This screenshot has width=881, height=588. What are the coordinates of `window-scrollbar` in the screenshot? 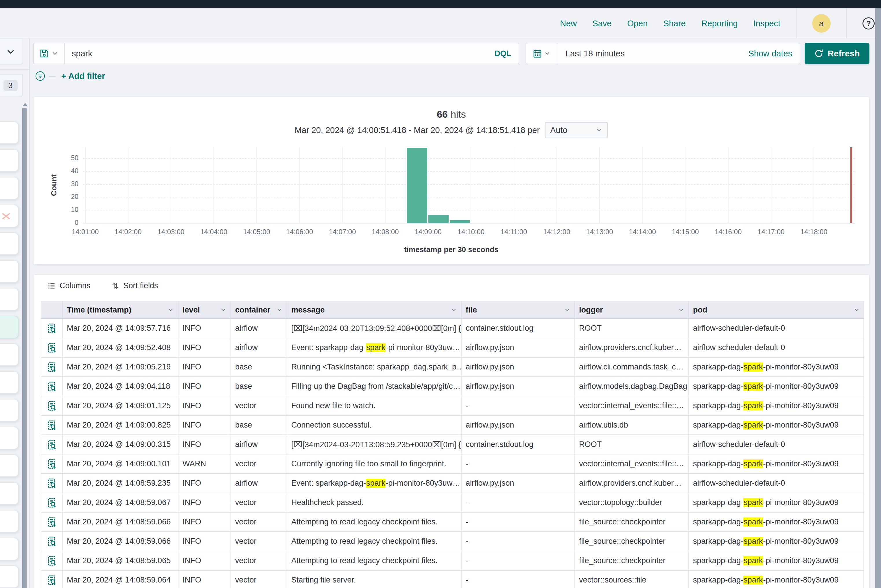 It's located at (878, 298).